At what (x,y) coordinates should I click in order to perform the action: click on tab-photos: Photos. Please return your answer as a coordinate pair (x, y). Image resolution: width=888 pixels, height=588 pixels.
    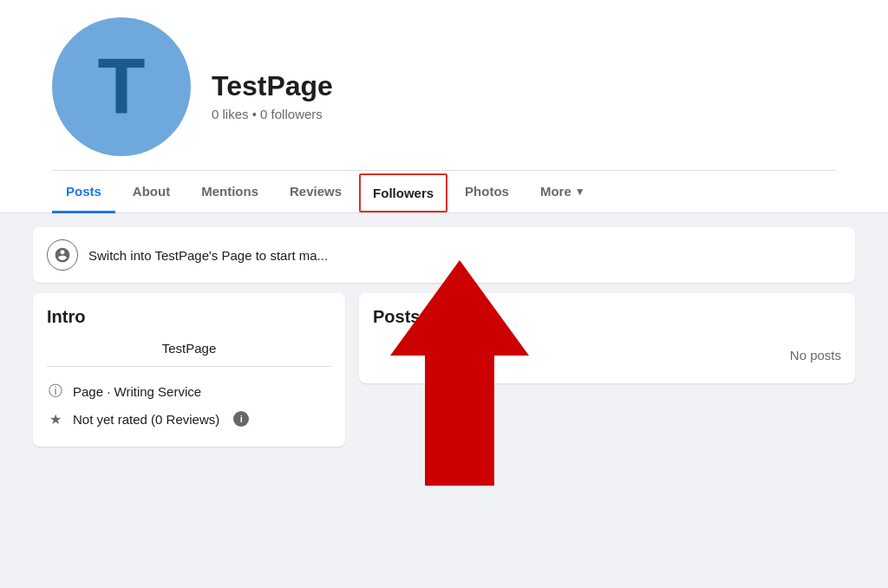
    Looking at the image, I should click on (487, 193).